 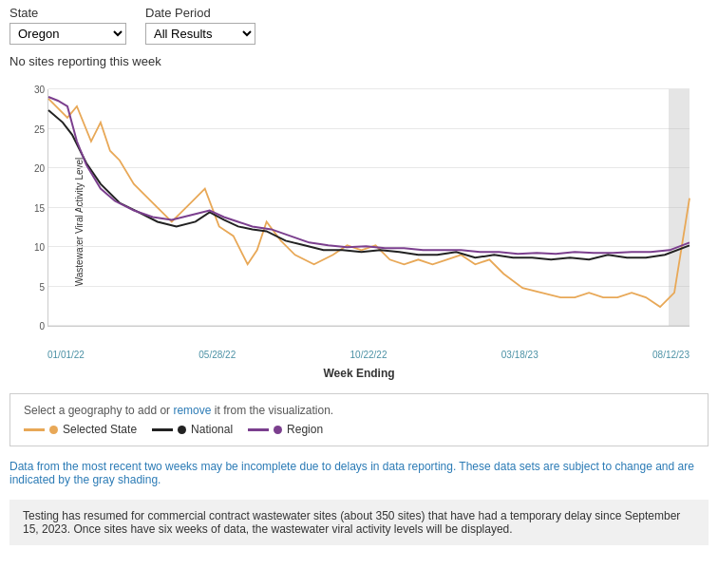 I want to click on legend-region-icon, so click(x=258, y=429).